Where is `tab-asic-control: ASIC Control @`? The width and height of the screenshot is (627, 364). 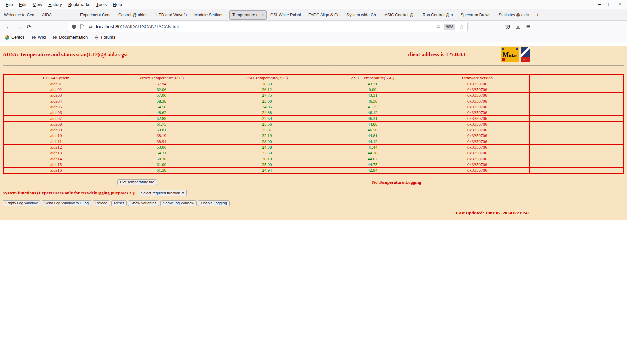
tab-asic-control: ASIC Control @ is located at coordinates (400, 15).